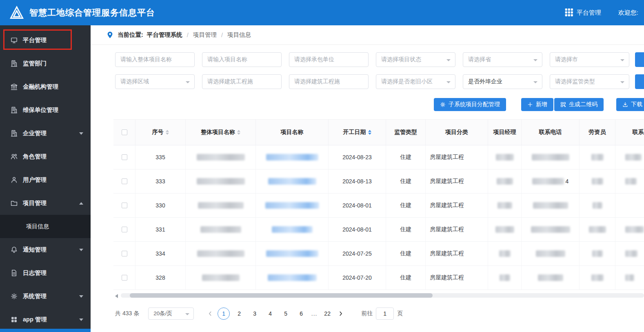 This screenshot has height=332, width=644. I want to click on column-header-phone2: 联系电话, so click(630, 132).